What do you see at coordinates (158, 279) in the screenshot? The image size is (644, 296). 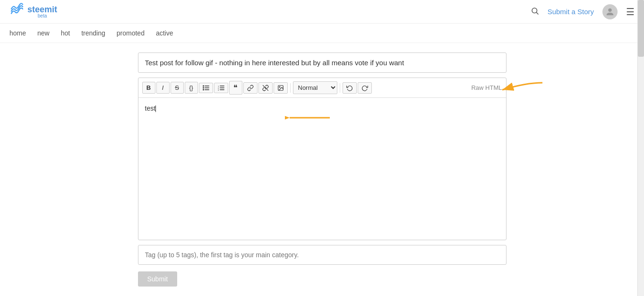 I see `submit-button: Submit` at bounding box center [158, 279].